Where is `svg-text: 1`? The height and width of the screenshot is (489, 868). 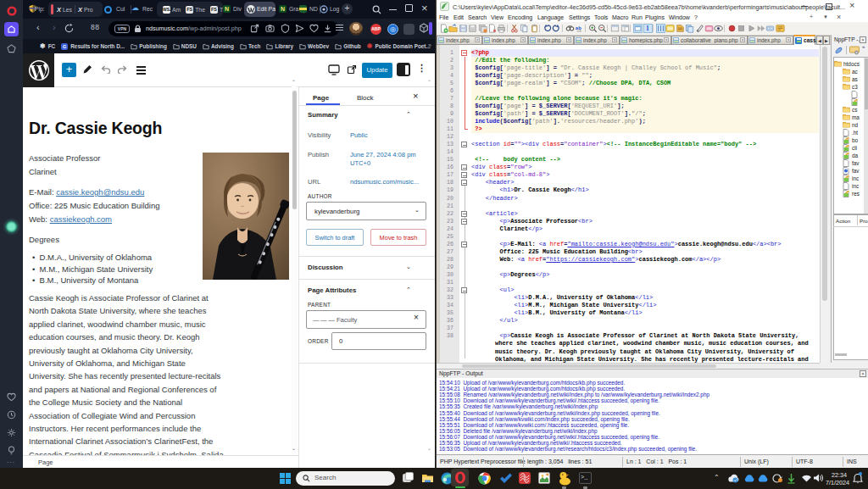 svg-text: 1 is located at coordinates (648, 29).